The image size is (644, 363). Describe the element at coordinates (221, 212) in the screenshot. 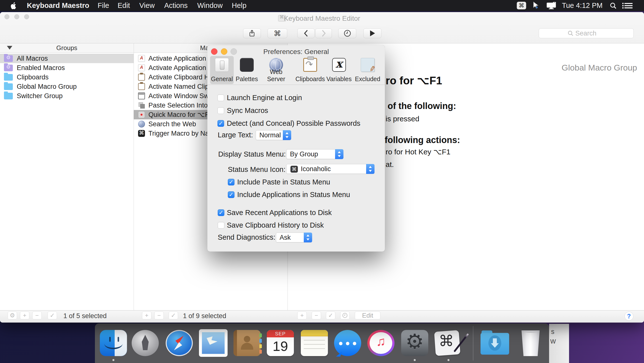

I see `save-recent-checkbox` at that location.